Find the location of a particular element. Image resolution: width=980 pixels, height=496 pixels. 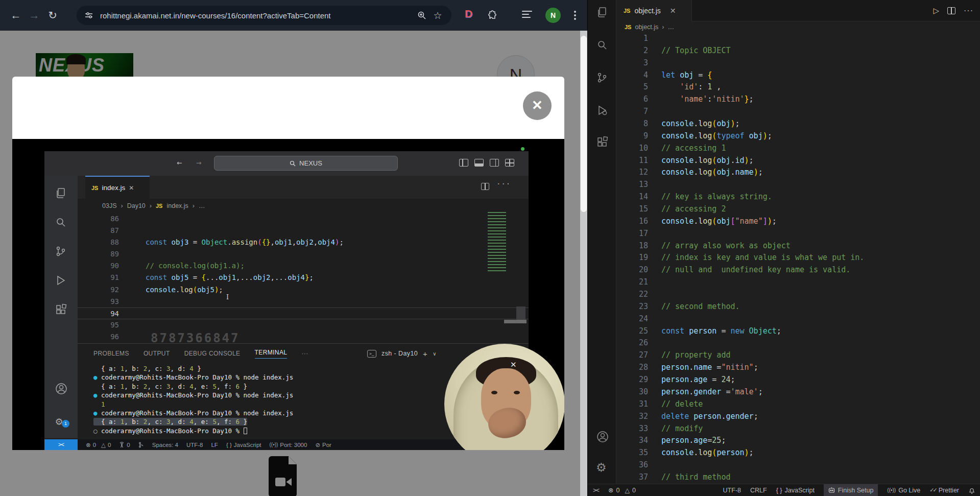

forward-button: → is located at coordinates (34, 15).